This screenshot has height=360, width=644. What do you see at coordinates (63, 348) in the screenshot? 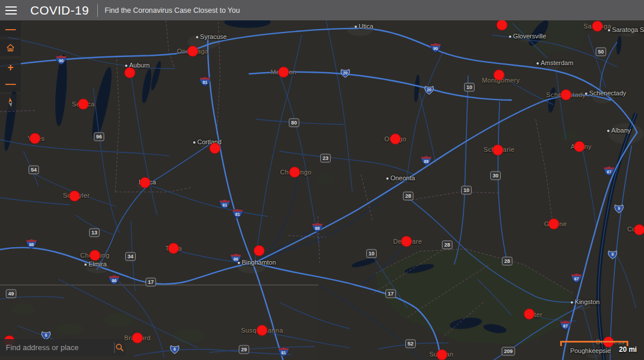
I see `search-widget` at bounding box center [63, 348].